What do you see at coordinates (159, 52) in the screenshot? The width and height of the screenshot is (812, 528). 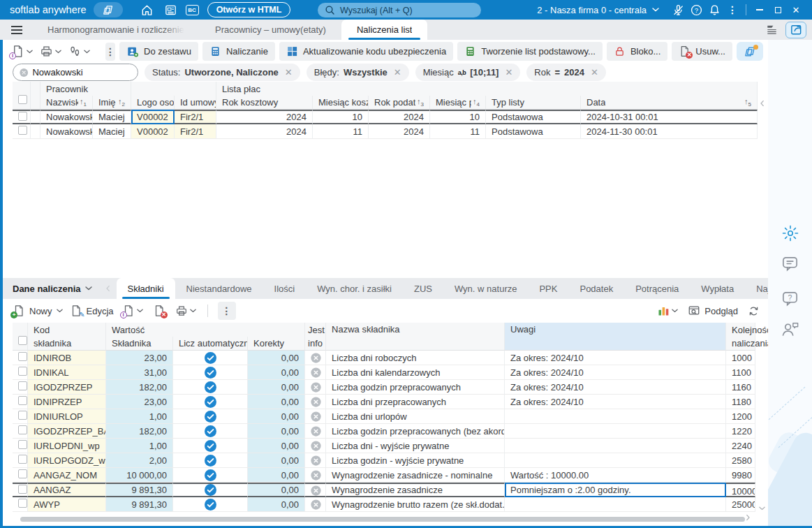 I see `do-zestawu-button: Do zestawu` at bounding box center [159, 52].